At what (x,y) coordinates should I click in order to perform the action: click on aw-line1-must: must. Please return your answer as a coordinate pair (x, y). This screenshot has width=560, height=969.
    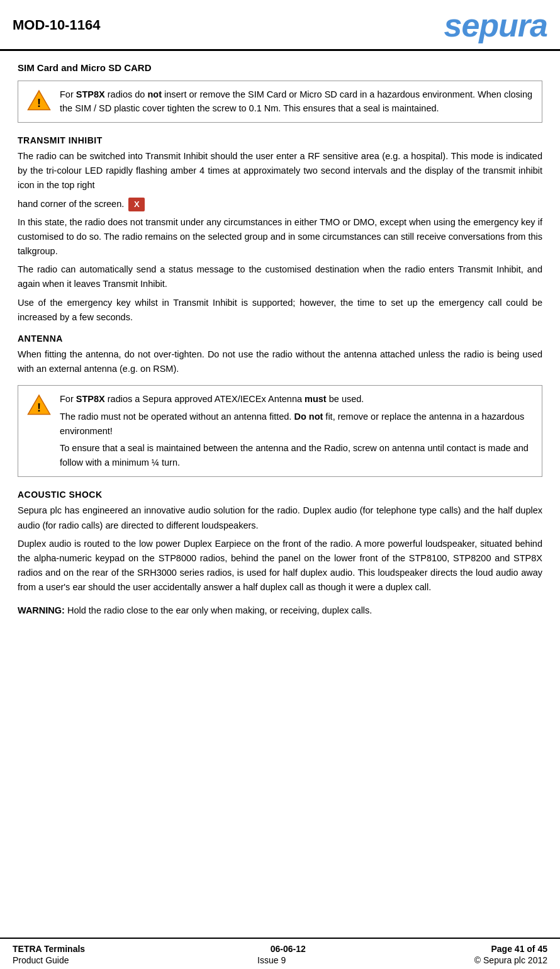
    Looking at the image, I should click on (316, 399).